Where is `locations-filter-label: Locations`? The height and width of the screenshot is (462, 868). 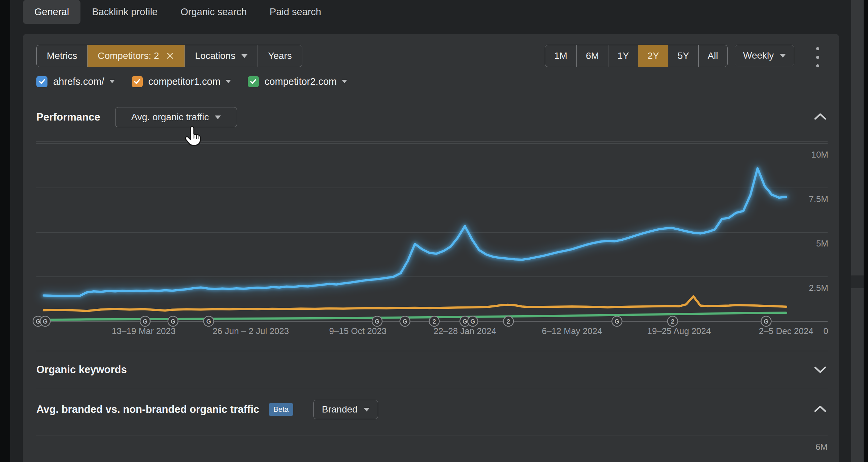 locations-filter-label: Locations is located at coordinates (215, 56).